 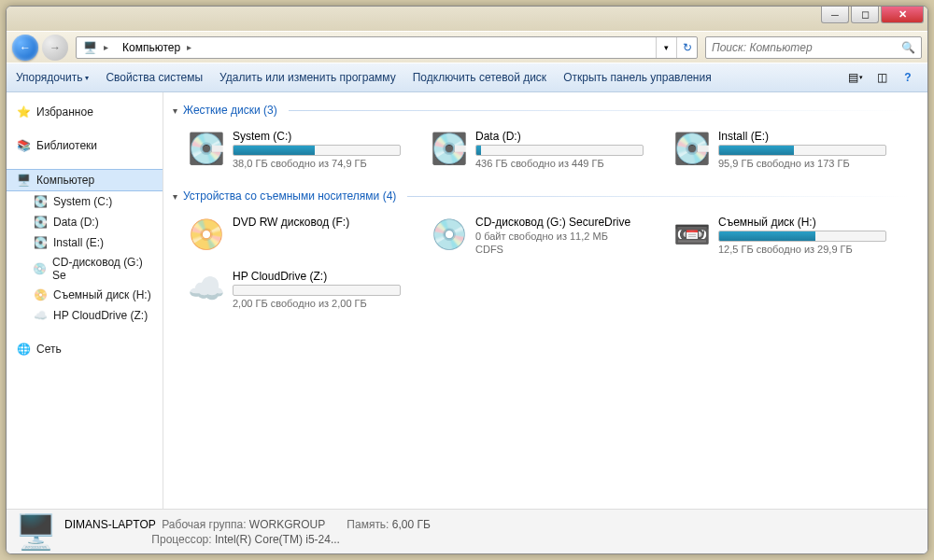 I want to click on filesystem-text: CDFS, so click(x=566, y=249).